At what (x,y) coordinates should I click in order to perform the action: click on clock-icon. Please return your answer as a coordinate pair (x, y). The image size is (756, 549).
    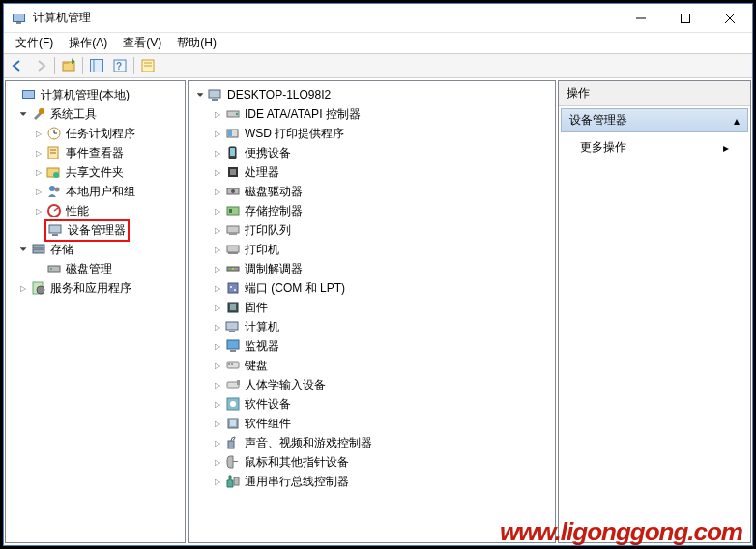
    Looking at the image, I should click on (54, 133).